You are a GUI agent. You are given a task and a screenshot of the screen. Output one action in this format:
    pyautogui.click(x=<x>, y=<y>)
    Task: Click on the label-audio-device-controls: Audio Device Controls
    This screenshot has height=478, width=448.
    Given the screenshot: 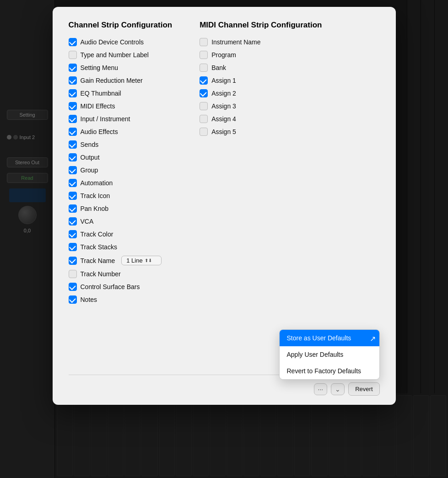 What is the action you would take?
    pyautogui.click(x=113, y=42)
    